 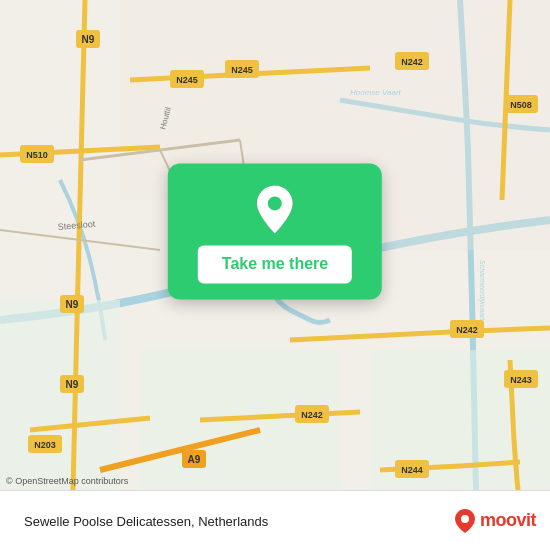 I want to click on svg-text: N243, so click(x=521, y=380).